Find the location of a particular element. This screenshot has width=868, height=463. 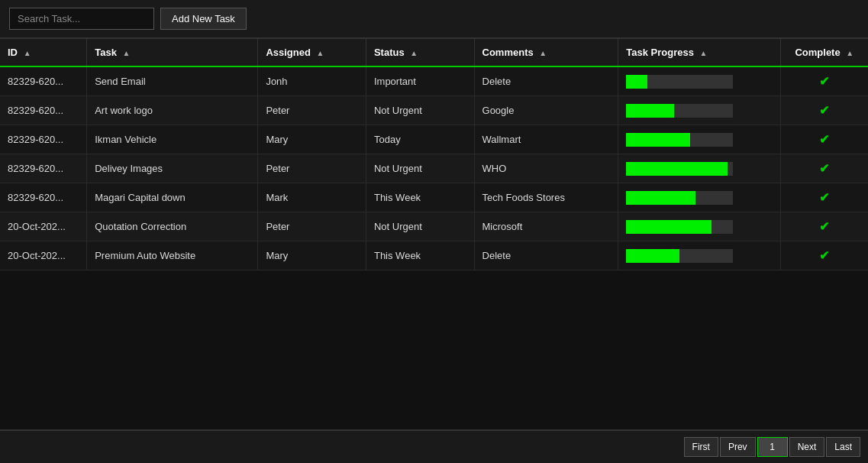

header: Add New Task is located at coordinates (434, 20).